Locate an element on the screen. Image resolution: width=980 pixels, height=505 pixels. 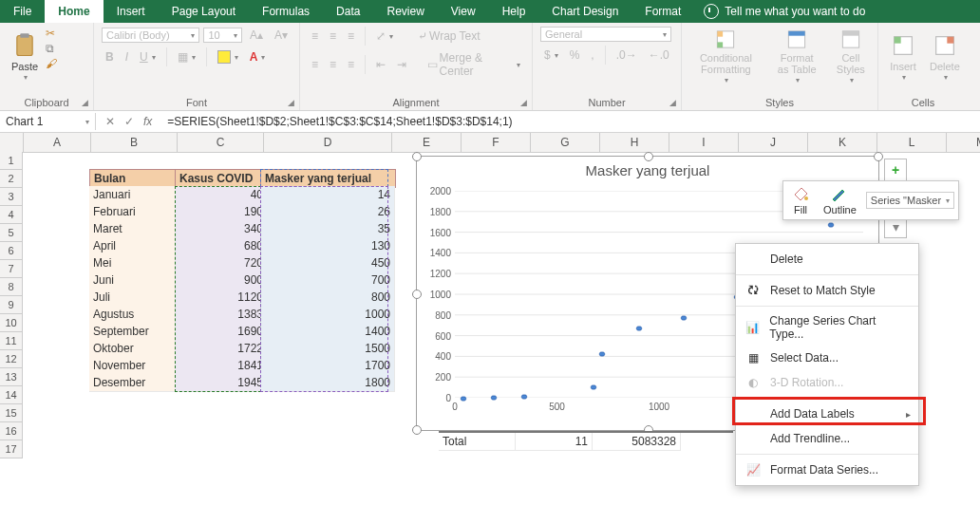
row-header-2: 2 is located at coordinates (11, 178).